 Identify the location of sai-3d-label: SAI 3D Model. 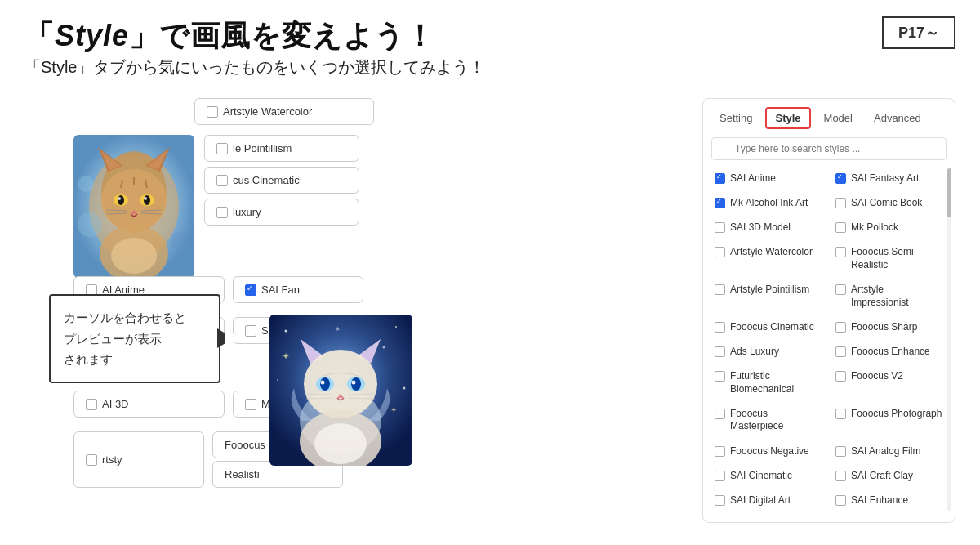
(760, 228).